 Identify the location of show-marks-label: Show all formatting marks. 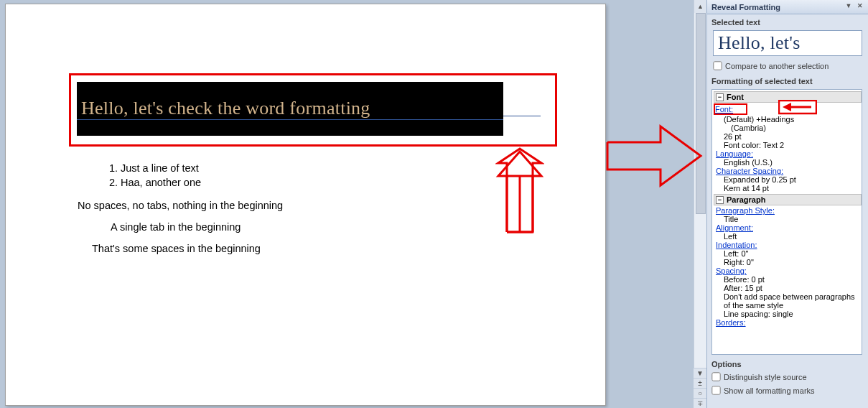
(770, 391).